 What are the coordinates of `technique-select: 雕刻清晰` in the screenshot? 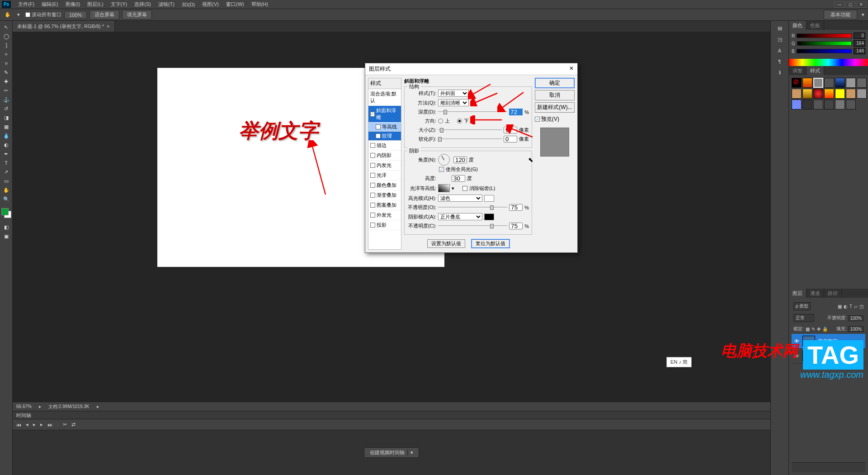 It's located at (453, 103).